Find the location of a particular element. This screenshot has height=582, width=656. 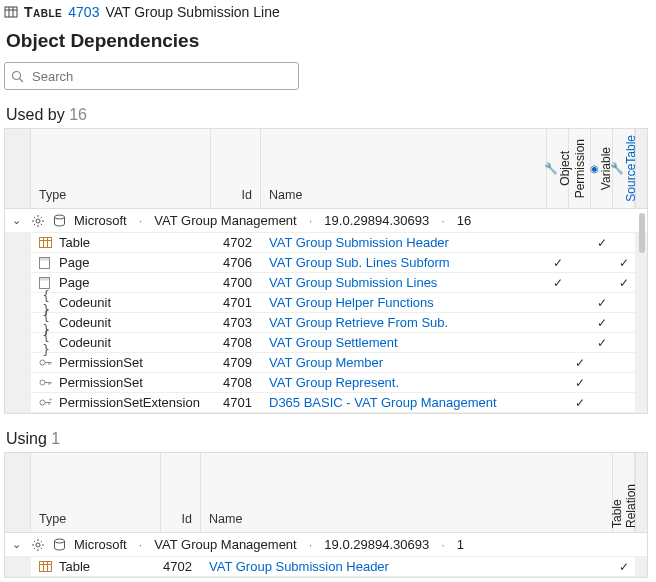

table-row: +PermissionSetExtension4701D365 BASIC - … is located at coordinates (326, 403).